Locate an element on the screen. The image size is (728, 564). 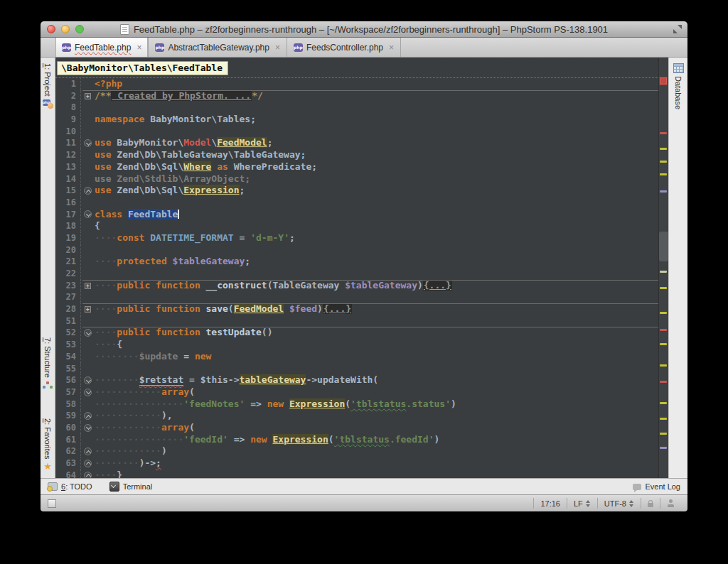
line-number: 61 is located at coordinates (68, 440).